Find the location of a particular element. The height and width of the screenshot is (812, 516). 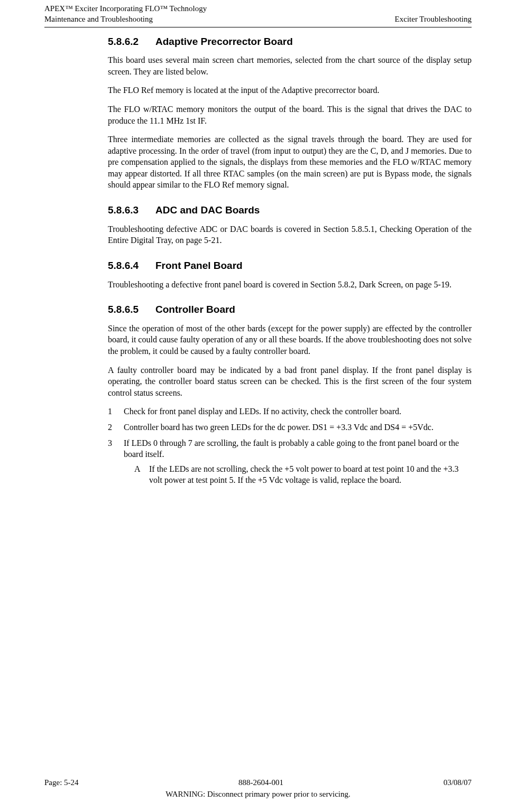

list-text: Controller board has two green LEDs for … is located at coordinates (298, 427).